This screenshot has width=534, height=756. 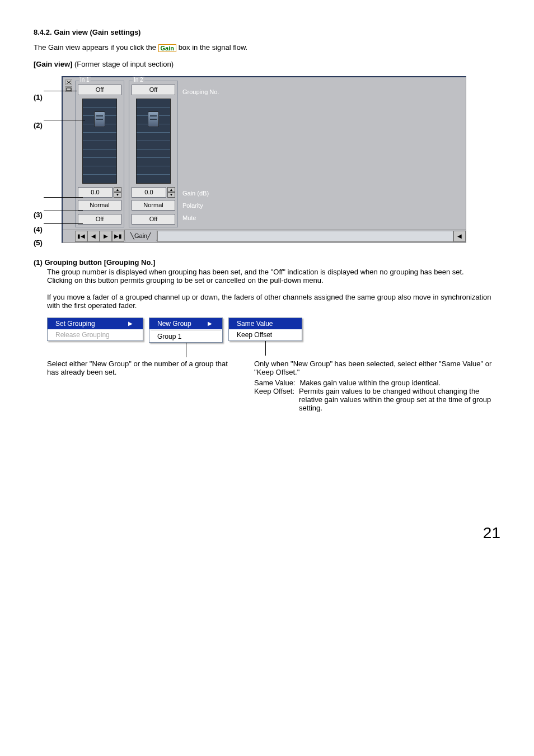 I want to click on nav-last-button: ▶▮, so click(x=118, y=236).